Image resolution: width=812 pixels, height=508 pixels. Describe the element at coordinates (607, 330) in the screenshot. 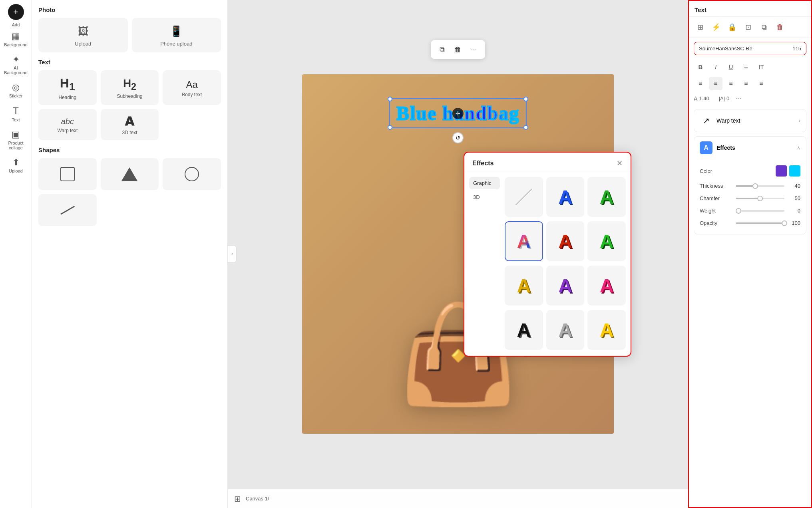

I see `effect-yellow2: A` at that location.